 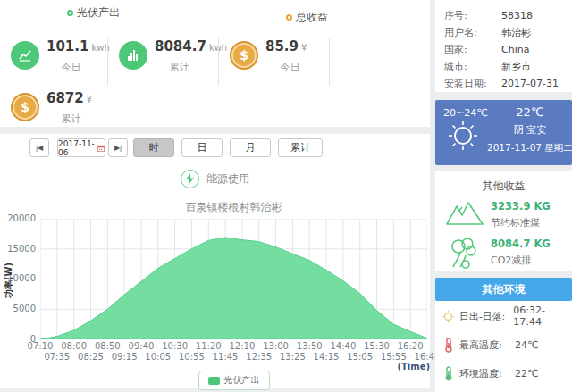 I want to click on revenue-marker-icon, so click(x=290, y=18).